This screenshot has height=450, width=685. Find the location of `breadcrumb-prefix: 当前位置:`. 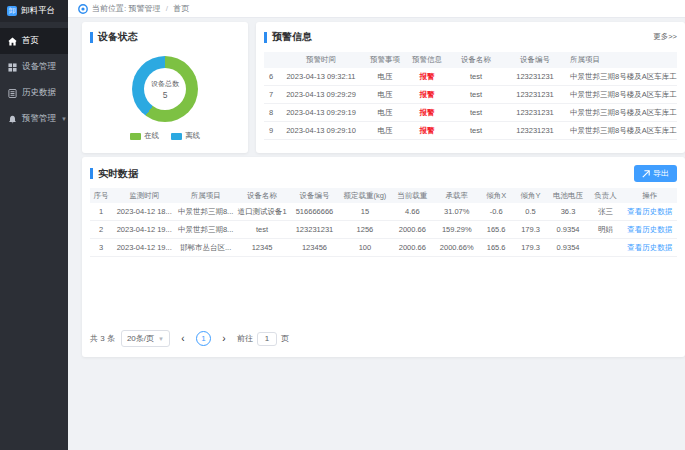

breadcrumb-prefix: 当前位置: is located at coordinates (109, 8).